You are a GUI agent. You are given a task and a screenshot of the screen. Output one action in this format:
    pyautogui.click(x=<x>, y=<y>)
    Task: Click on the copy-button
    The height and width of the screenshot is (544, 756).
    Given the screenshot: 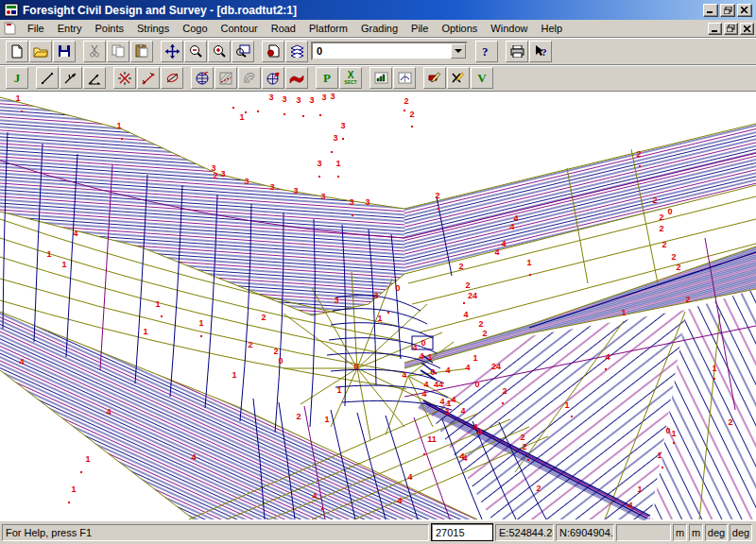 What is the action you would take?
    pyautogui.click(x=118, y=51)
    